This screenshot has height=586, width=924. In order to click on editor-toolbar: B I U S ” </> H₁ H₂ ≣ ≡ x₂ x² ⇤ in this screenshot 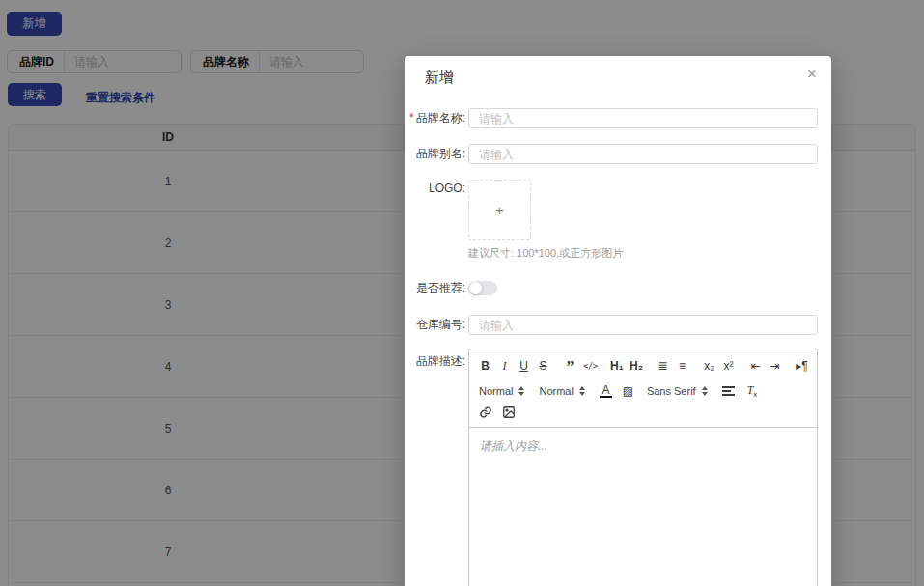, I will do `click(643, 388)`.